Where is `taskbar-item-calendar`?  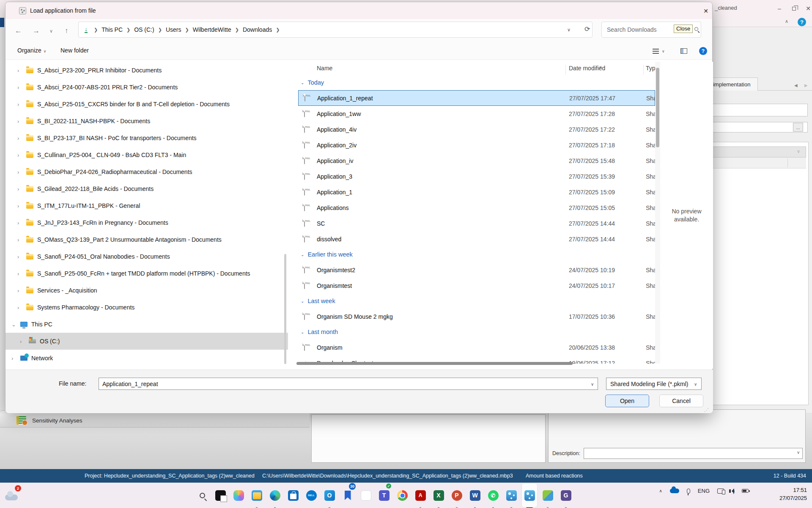
taskbar-item-calendar is located at coordinates (366, 495).